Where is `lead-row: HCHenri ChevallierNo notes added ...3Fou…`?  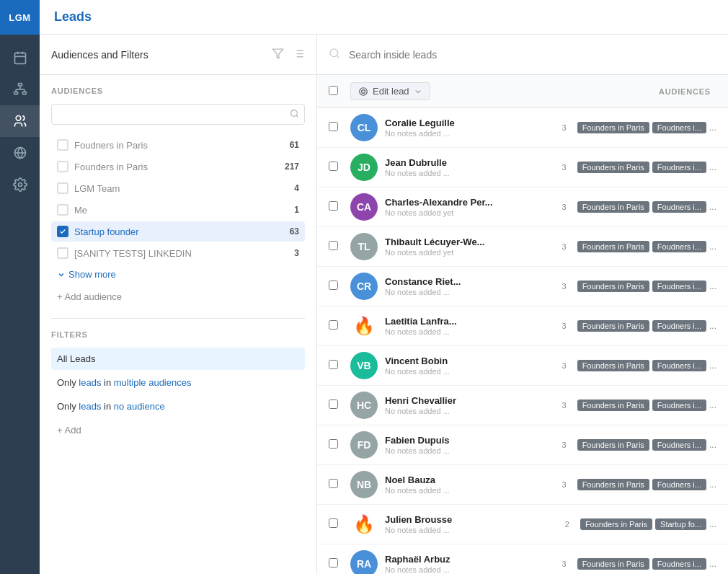
lead-row: HCHenri ChevallierNo notes added ...3Fou… is located at coordinates (523, 405).